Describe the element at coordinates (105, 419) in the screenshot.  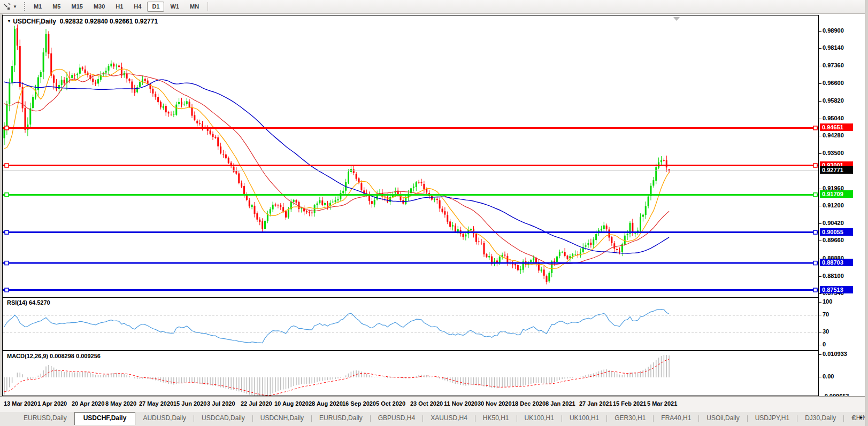
I see `chart-tab-USDCHF-Daily: USDCHF,Daily` at that location.